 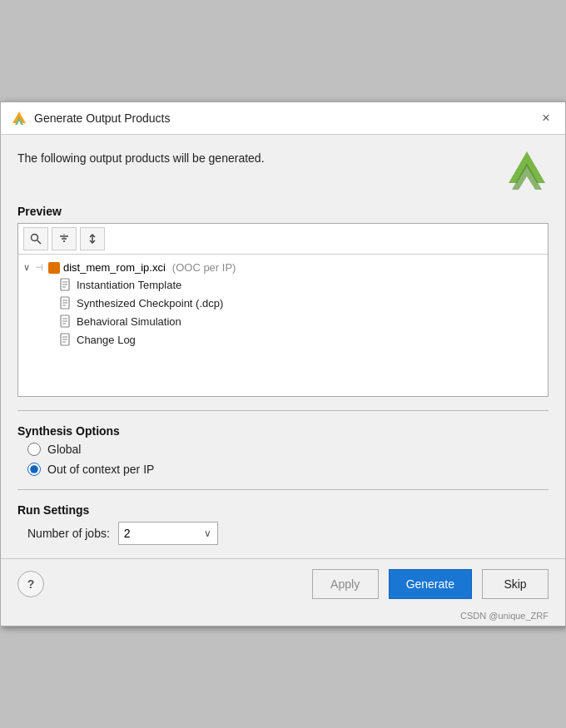 I want to click on jobs-label: Number of jobs:, so click(x=68, y=533).